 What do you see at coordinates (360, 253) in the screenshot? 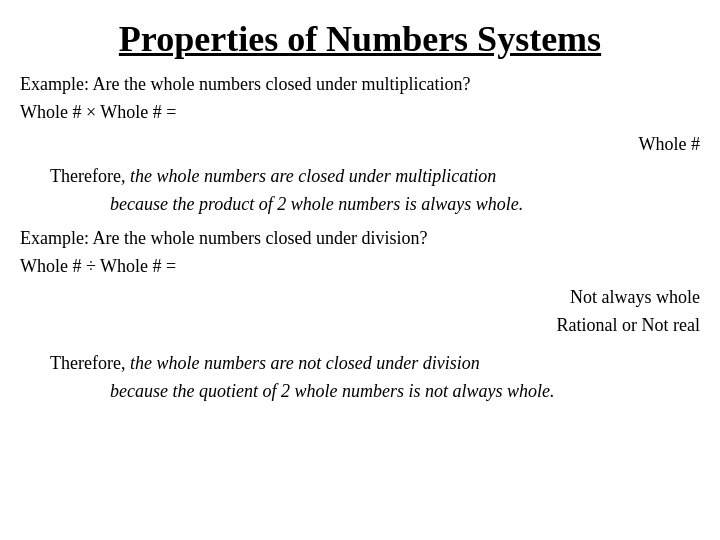
I see `section-4: Example: Are the whole numbers closed un…` at bounding box center [360, 253].